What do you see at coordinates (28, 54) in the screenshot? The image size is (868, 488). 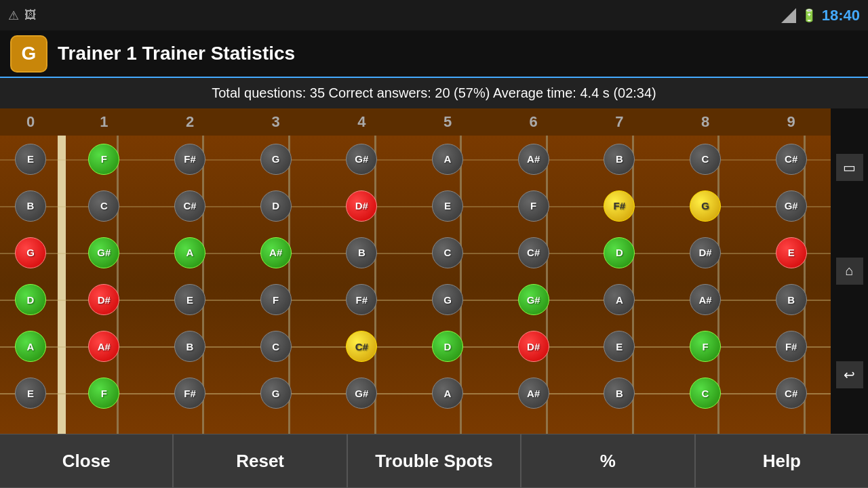 I see `app-icon: G` at bounding box center [28, 54].